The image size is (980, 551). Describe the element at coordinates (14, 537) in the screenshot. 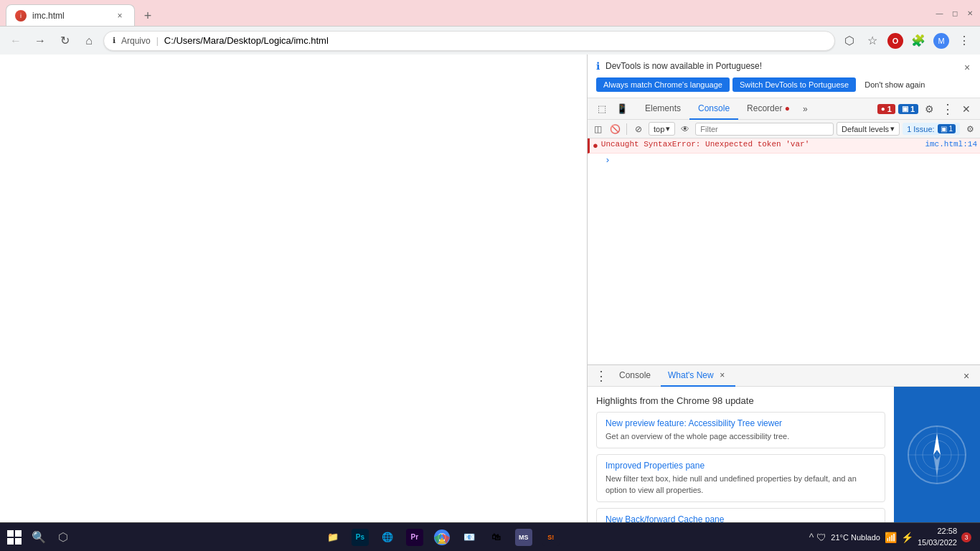

I see `start-button` at that location.